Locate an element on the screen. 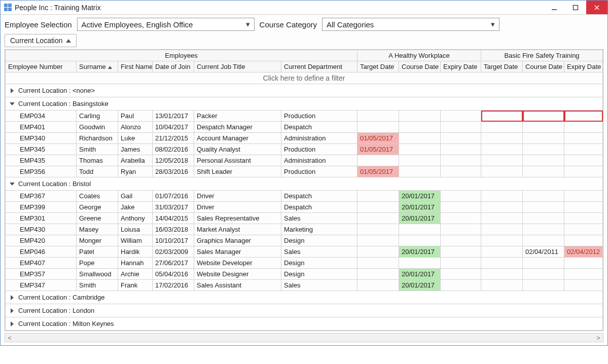 The image size is (608, 364). cell: 12/05/2018 is located at coordinates (173, 161).